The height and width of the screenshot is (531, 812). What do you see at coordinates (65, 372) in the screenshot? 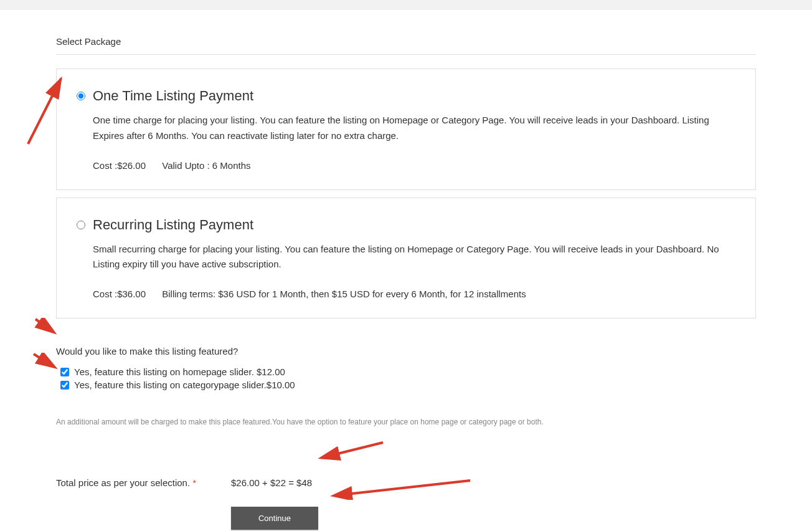
I see `checkbox-homepage-slider` at bounding box center [65, 372].